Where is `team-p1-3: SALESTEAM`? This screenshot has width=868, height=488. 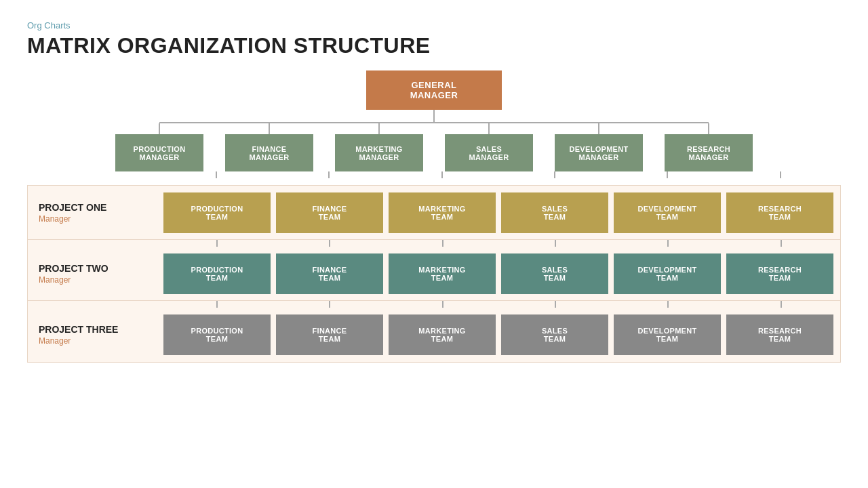 team-p1-3: SALESTEAM is located at coordinates (555, 213).